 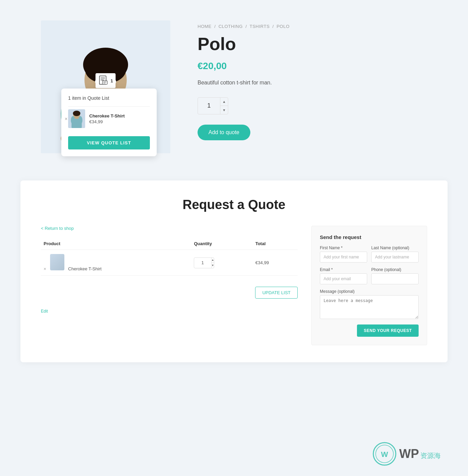 I want to click on quantity-arrows: ▲ ▼, so click(x=224, y=106).